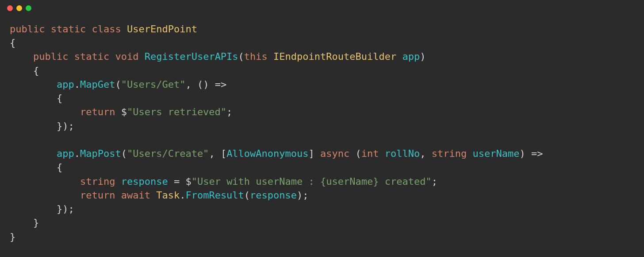 The width and height of the screenshot is (644, 257). I want to click on param-name: rollNo, so click(402, 153).